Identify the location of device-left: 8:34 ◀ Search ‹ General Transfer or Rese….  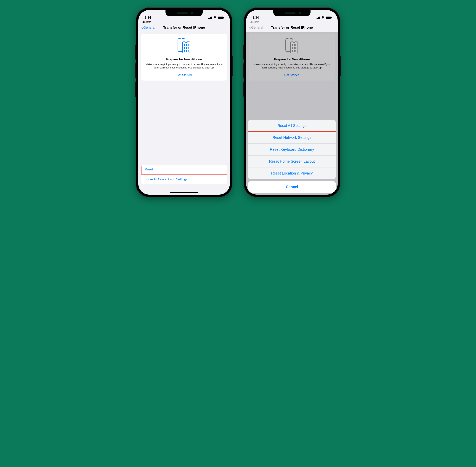
(184, 102).